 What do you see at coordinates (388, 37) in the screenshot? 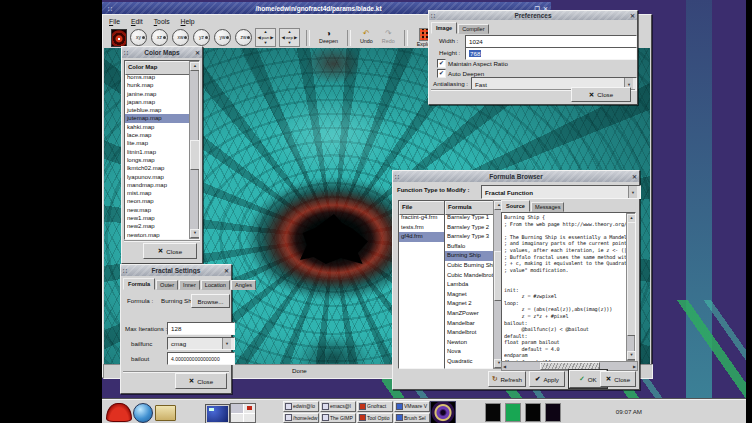
I see `redo-button: ↷ Redo` at bounding box center [388, 37].